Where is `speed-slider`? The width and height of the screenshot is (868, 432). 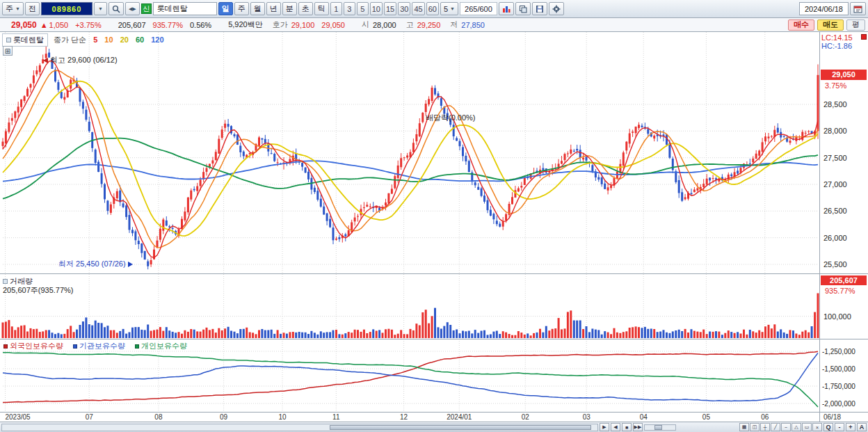 speed-slider is located at coordinates (660, 427).